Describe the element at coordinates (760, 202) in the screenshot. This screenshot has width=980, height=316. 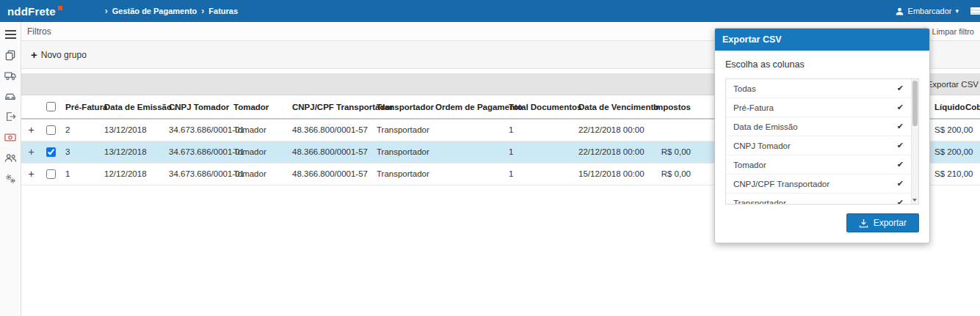
I see `option-label: Transportador` at that location.